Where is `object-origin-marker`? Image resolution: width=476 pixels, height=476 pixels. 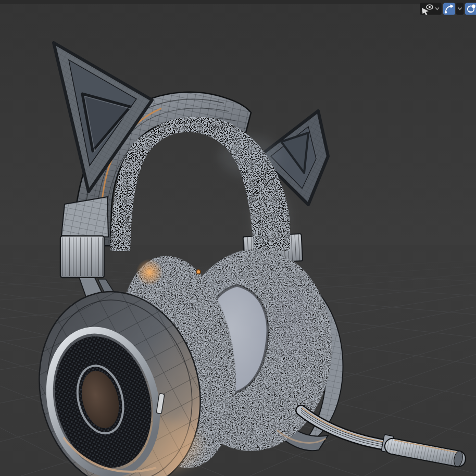 object-origin-marker is located at coordinates (198, 272).